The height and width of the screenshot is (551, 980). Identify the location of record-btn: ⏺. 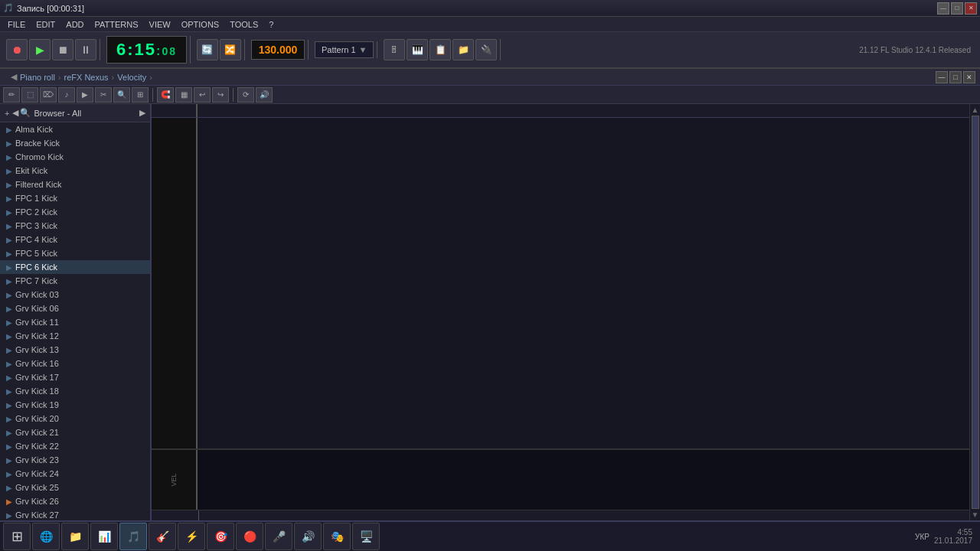
(17, 50).